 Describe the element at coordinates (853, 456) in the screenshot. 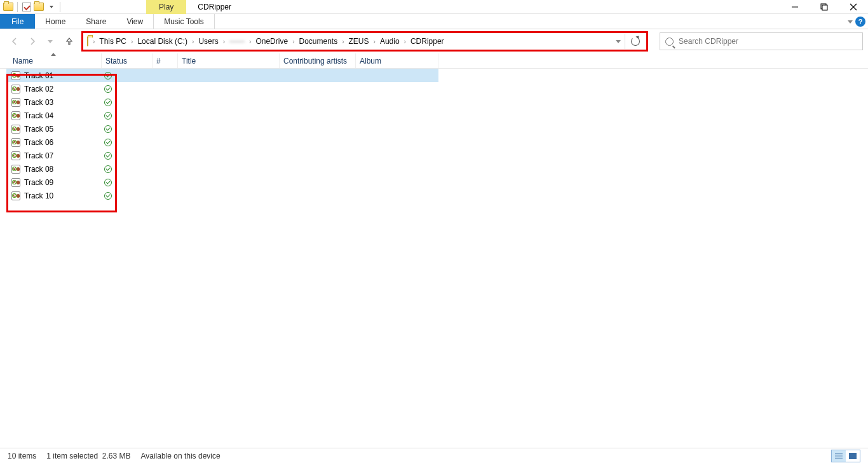

I see `large-icons-view-icon` at that location.